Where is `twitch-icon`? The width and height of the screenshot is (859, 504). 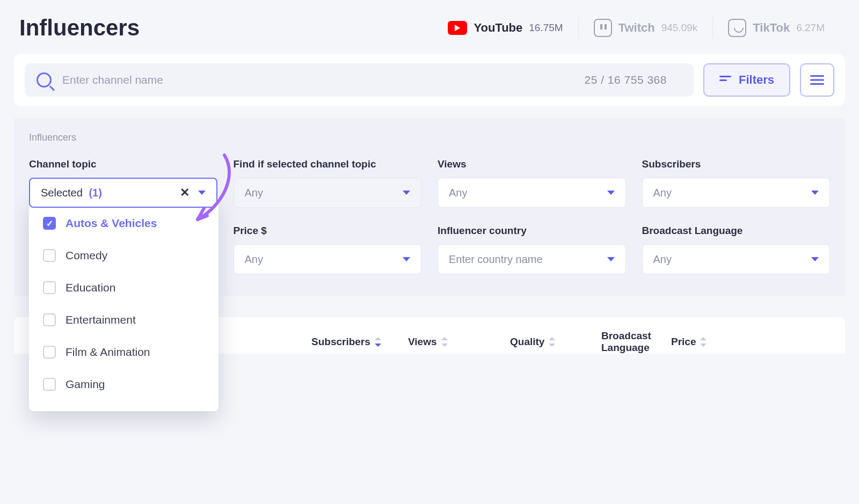 twitch-icon is located at coordinates (603, 28).